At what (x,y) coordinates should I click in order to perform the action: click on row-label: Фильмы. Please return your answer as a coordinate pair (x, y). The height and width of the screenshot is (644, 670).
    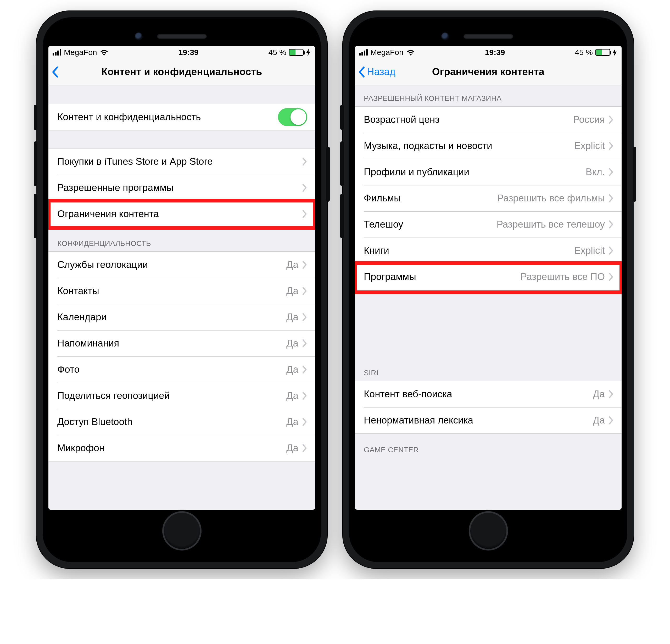
    Looking at the image, I should click on (428, 198).